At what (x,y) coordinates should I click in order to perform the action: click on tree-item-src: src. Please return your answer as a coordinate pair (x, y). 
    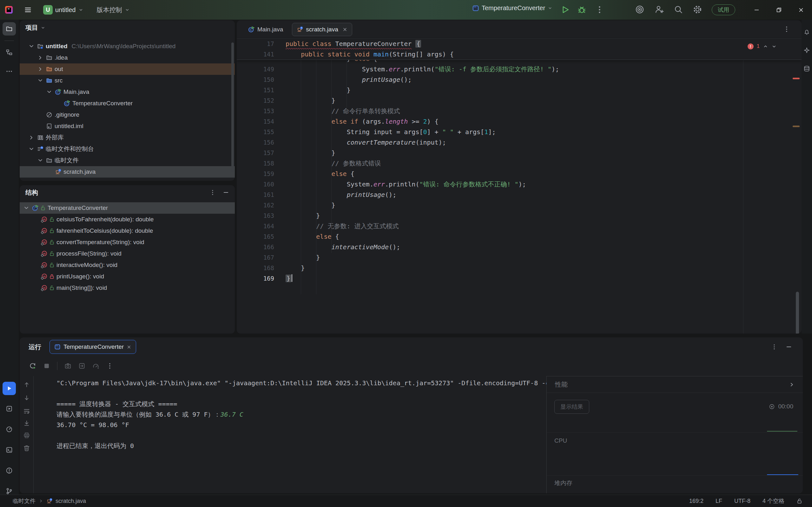
    Looking at the image, I should click on (128, 80).